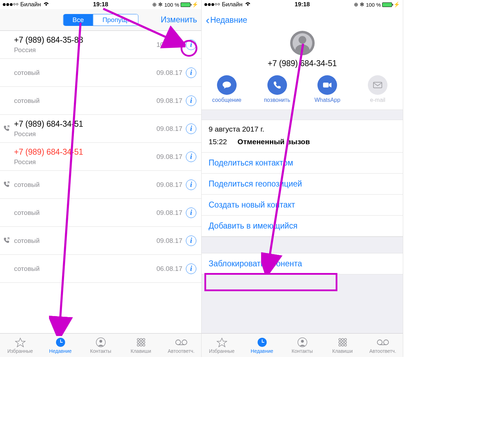 The width and height of the screenshot is (504, 448). I want to click on back-label: Недавние, so click(229, 20).